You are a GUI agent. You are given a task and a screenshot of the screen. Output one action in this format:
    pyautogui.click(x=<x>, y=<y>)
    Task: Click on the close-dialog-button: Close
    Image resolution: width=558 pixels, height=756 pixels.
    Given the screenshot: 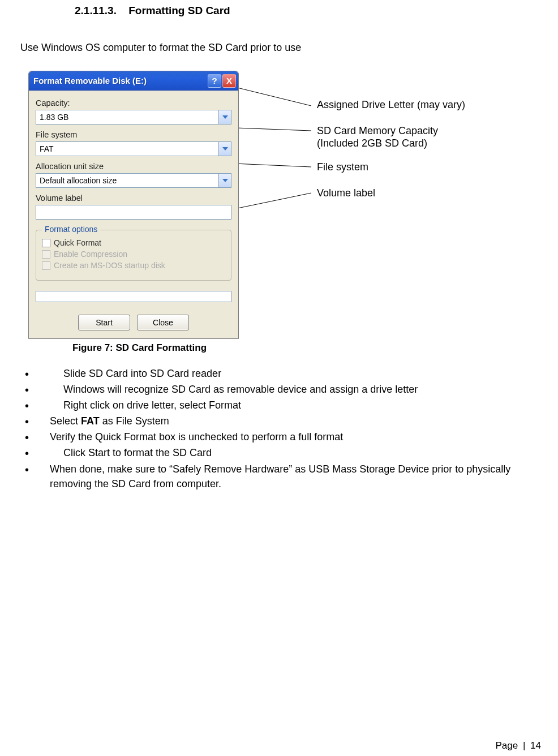 What is the action you would take?
    pyautogui.click(x=163, y=323)
    